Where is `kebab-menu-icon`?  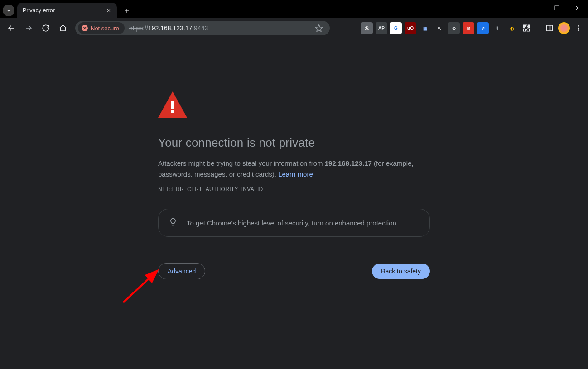
kebab-menu-icon is located at coordinates (578, 28).